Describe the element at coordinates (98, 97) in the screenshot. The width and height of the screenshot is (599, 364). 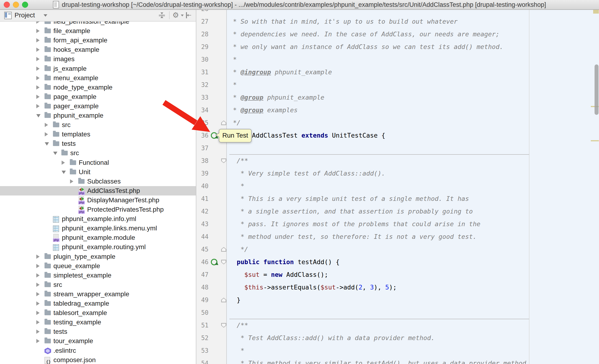
I see `tree-row-page-example: page_example` at that location.